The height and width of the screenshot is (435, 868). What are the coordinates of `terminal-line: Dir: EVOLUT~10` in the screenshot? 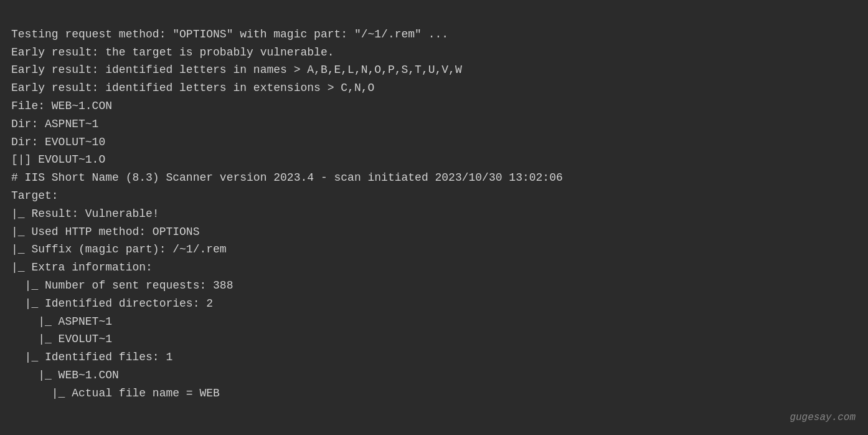 It's located at (434, 142).